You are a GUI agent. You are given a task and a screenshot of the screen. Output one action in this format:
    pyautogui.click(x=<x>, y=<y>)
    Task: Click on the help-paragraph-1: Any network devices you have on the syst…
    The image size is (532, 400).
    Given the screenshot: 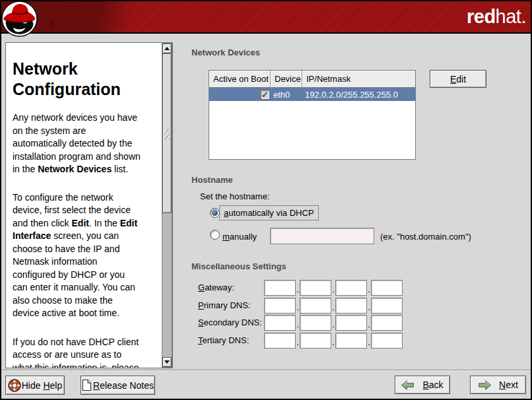 What is the action you would take?
    pyautogui.click(x=84, y=144)
    